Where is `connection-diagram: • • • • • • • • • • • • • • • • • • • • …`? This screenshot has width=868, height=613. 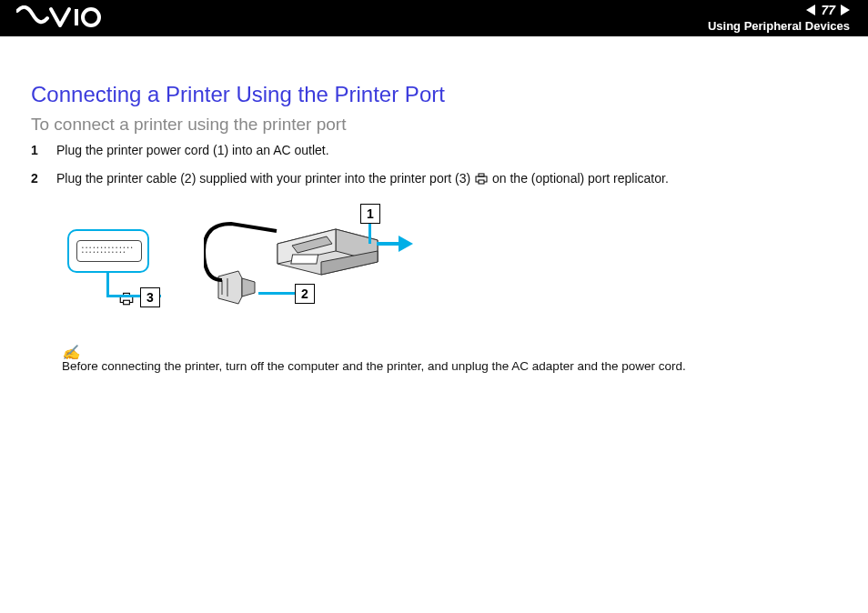
connection-diagram: • • • • • • • • • • • • • • • • • • • • … is located at coordinates (263, 267).